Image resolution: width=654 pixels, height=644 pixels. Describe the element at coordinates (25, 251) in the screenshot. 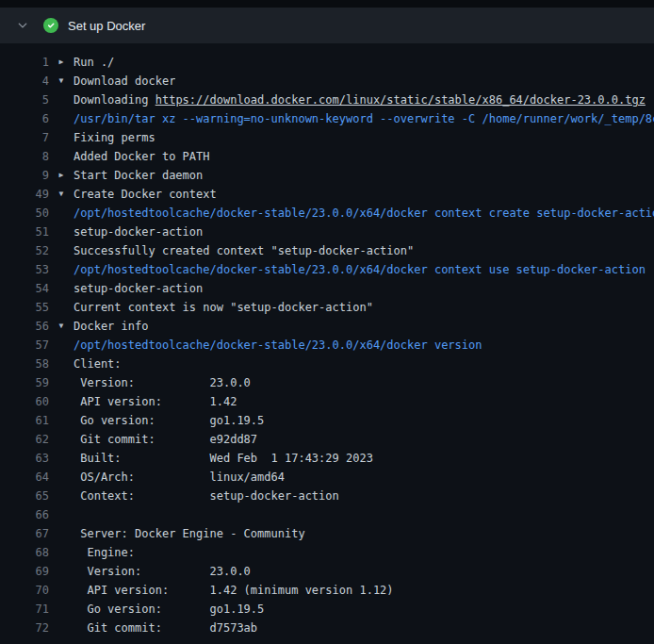

I see `line-number: 52` at that location.